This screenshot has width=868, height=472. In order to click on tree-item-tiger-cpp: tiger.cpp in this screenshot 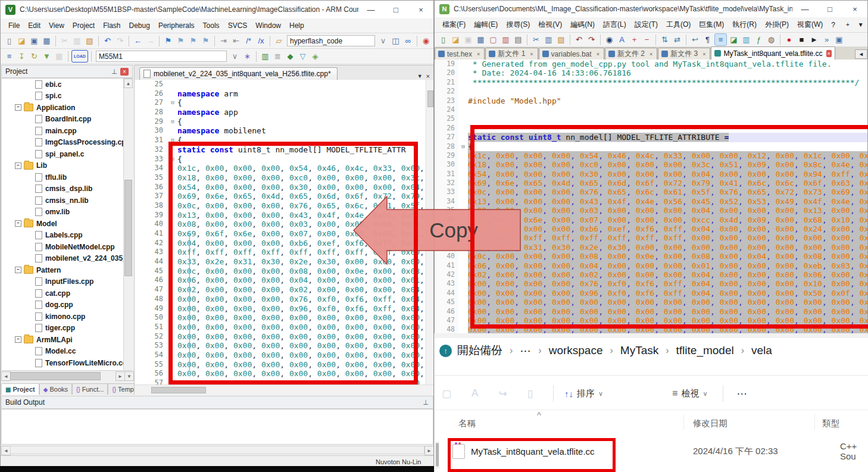, I will do `click(67, 329)`.